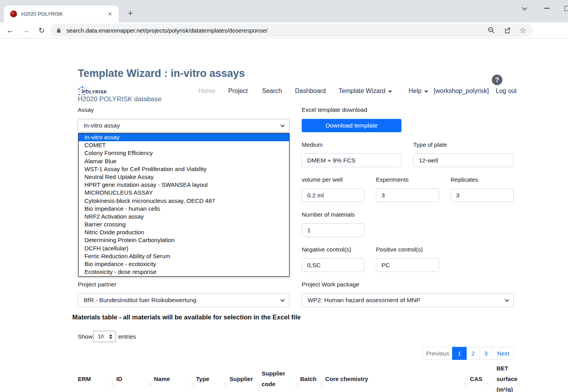 The width and height of the screenshot is (568, 392). I want to click on assay-option: Alamar Blue, so click(184, 161).